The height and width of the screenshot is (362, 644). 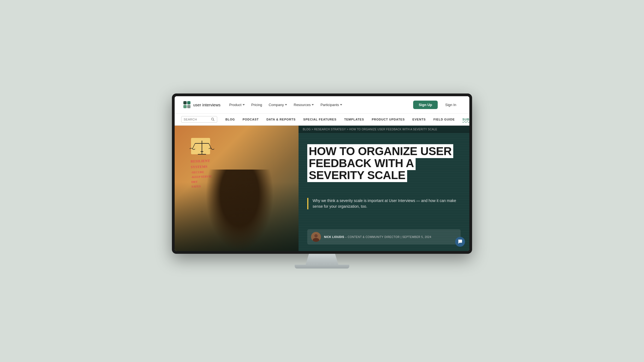 What do you see at coordinates (331, 105) in the screenshot?
I see `nav-participants: Participants` at bounding box center [331, 105].